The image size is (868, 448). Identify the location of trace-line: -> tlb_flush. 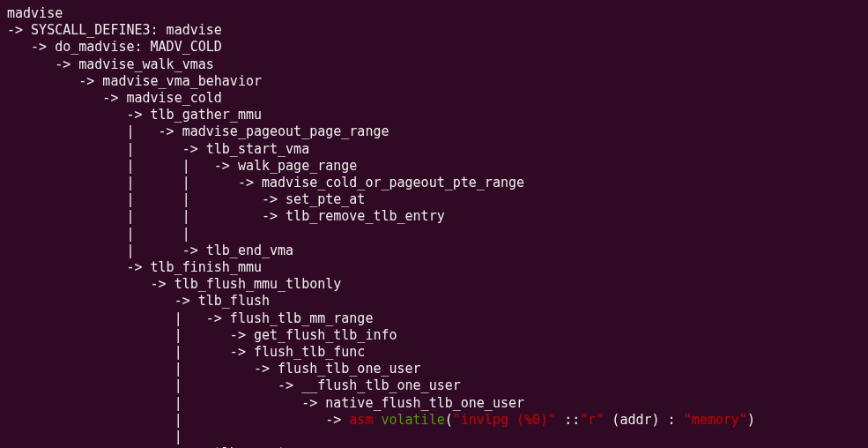
(138, 301).